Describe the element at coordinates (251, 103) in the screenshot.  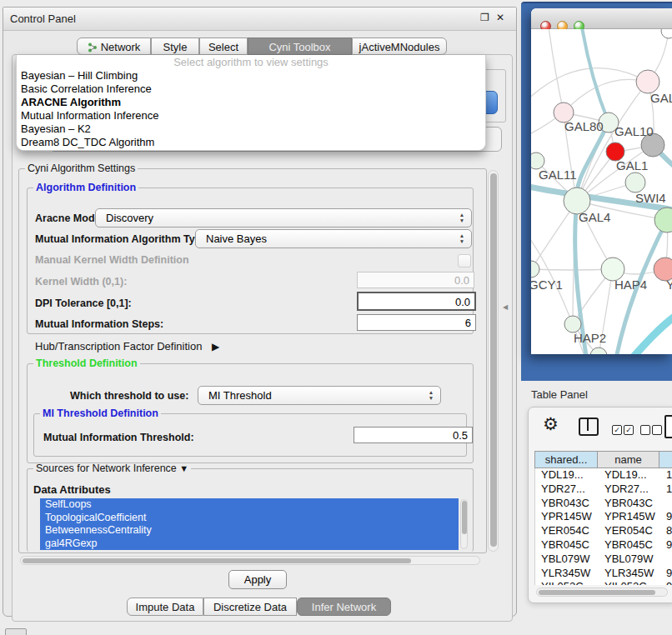
I see `algorithm-dropdown-list: Select algorithm to view settings Bayesi…` at that location.